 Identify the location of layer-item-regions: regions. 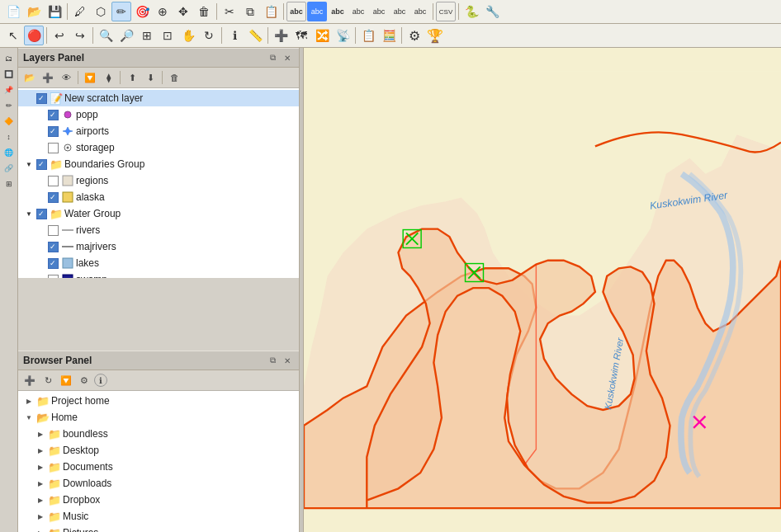
(159, 181).